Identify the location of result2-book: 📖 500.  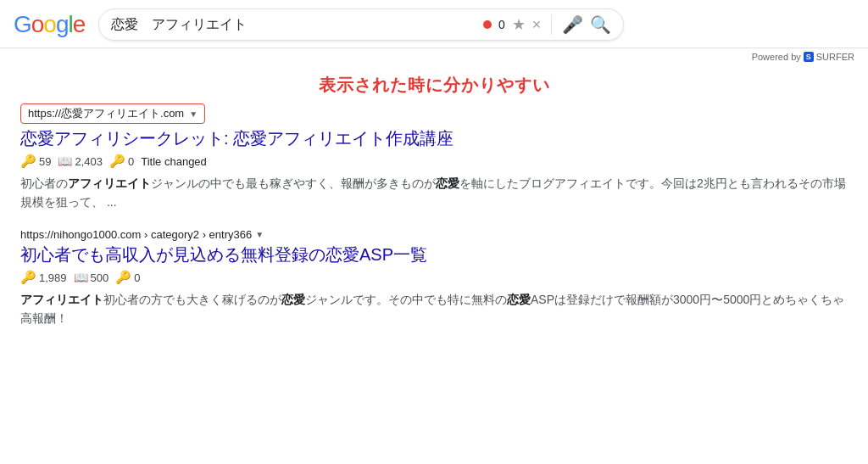
(92, 277).